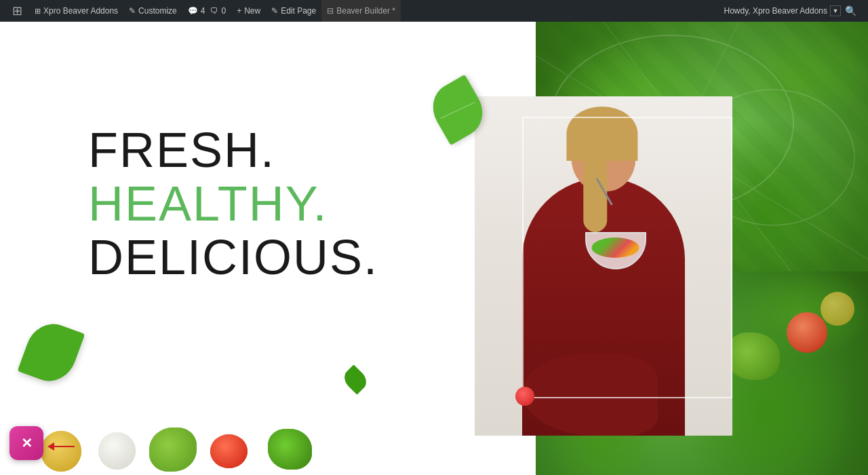  I want to click on edit-page-icon: ✎, so click(275, 11).